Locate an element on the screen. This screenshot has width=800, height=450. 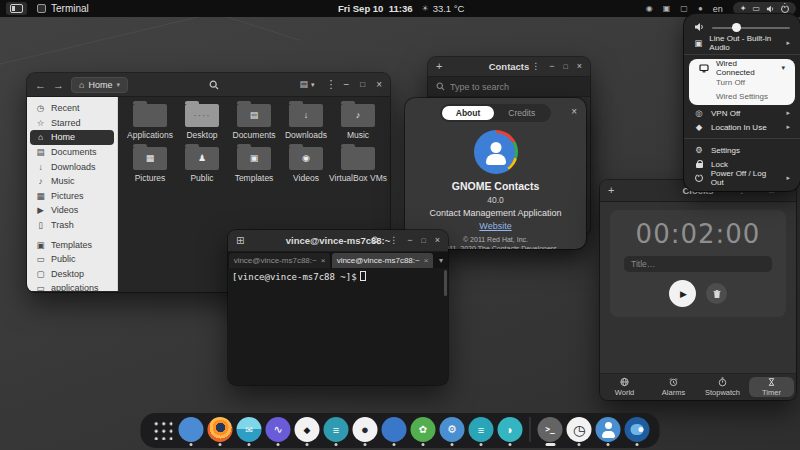
dock-item-tweaks-teal: ≡ is located at coordinates (482, 432).